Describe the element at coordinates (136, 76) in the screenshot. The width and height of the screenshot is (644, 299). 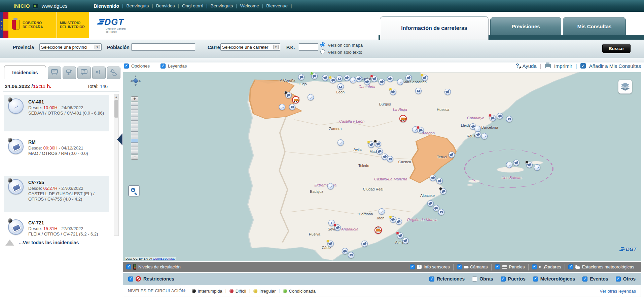
I see `pan-up-button: ▲` at that location.